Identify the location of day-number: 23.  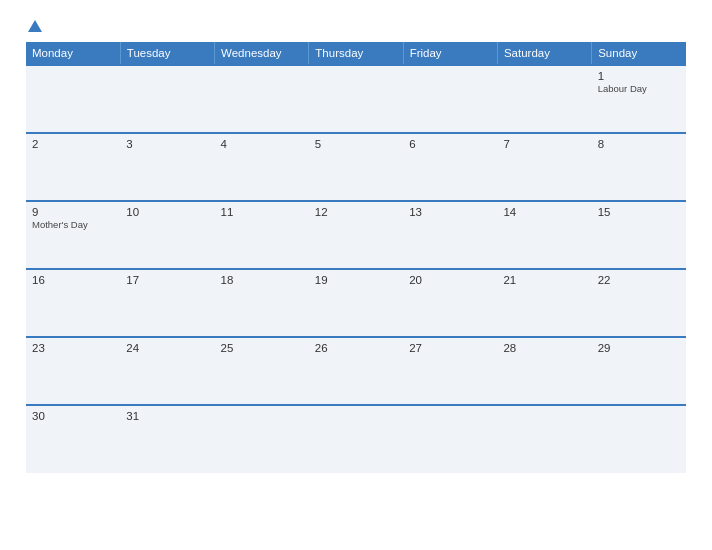
(73, 348).